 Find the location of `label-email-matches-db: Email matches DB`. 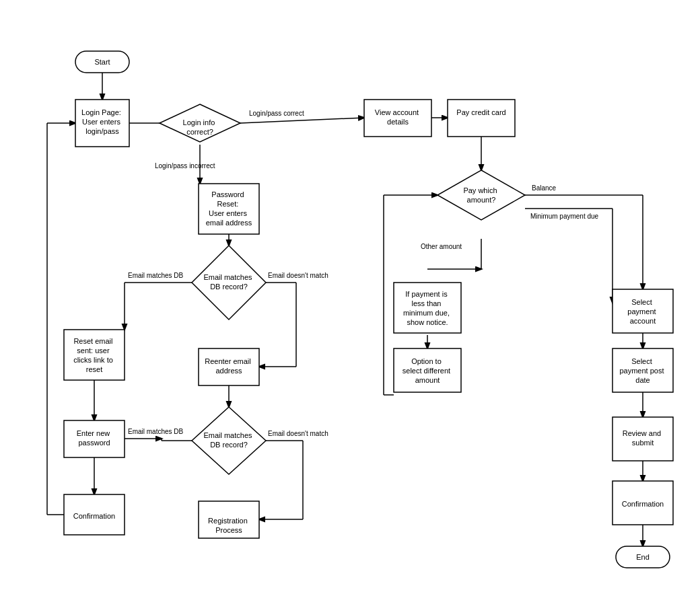

label-email-matches-db: Email matches DB is located at coordinates (156, 276).